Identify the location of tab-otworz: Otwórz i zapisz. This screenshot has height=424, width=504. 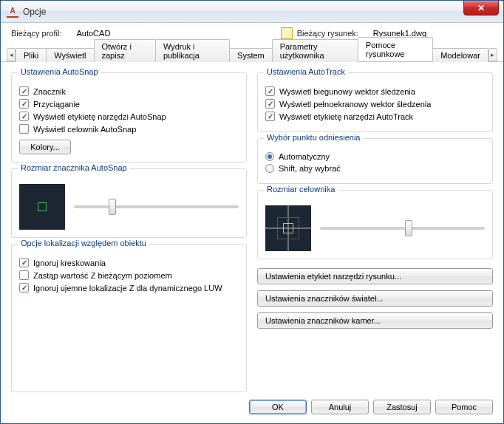
(125, 50).